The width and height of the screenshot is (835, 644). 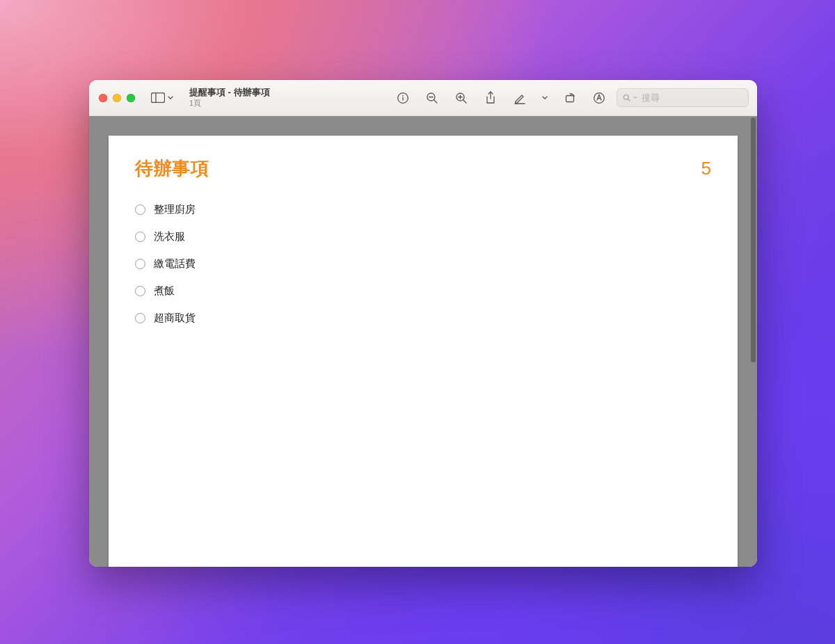 I want to click on search-icon, so click(x=626, y=97).